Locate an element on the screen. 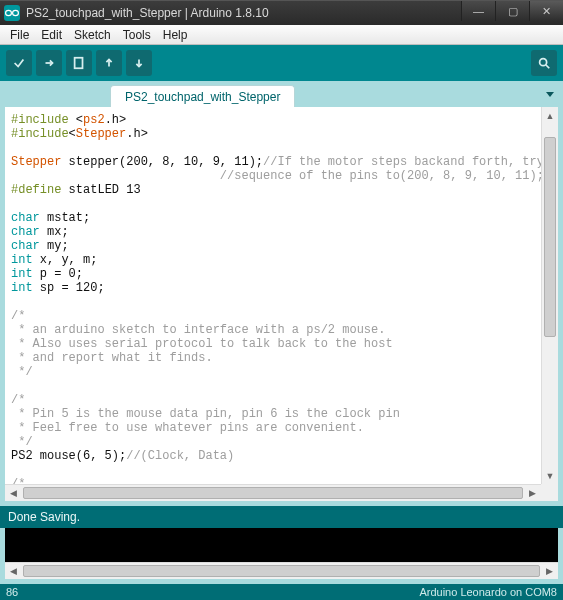  code-text: my; is located at coordinates (54, 246).